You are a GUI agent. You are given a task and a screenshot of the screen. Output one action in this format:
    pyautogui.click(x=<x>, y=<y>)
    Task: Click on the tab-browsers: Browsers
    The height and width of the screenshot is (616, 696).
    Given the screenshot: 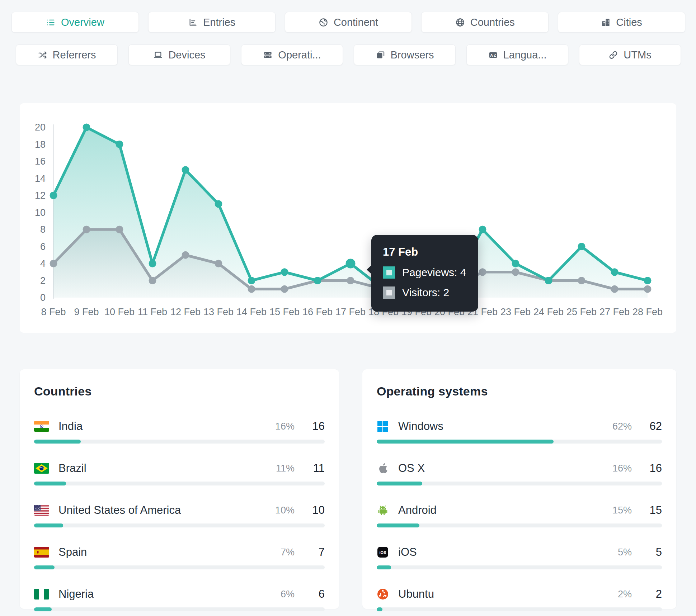 What is the action you would take?
    pyautogui.click(x=405, y=55)
    